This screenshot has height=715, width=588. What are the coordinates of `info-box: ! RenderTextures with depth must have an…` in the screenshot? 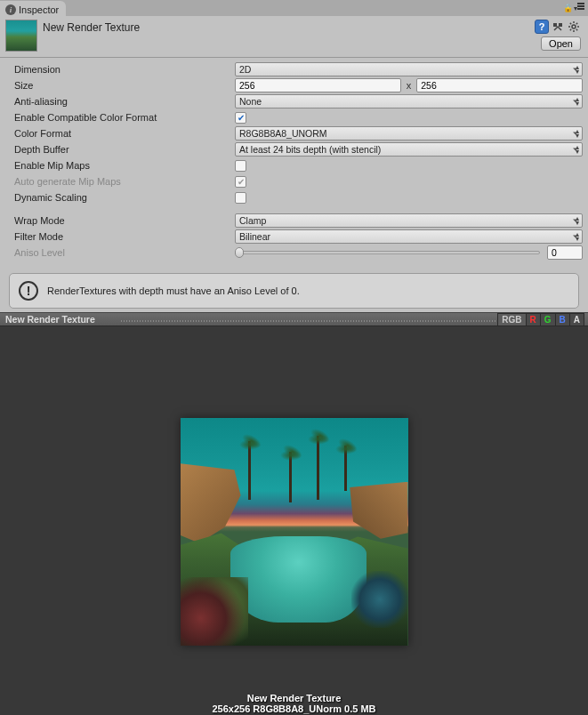 It's located at (294, 291).